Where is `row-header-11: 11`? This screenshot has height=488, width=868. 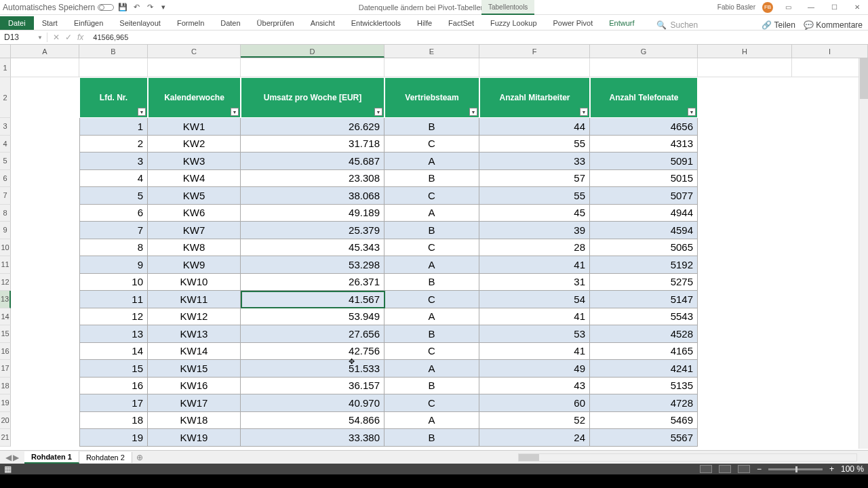
row-header-11: 11 is located at coordinates (5, 265).